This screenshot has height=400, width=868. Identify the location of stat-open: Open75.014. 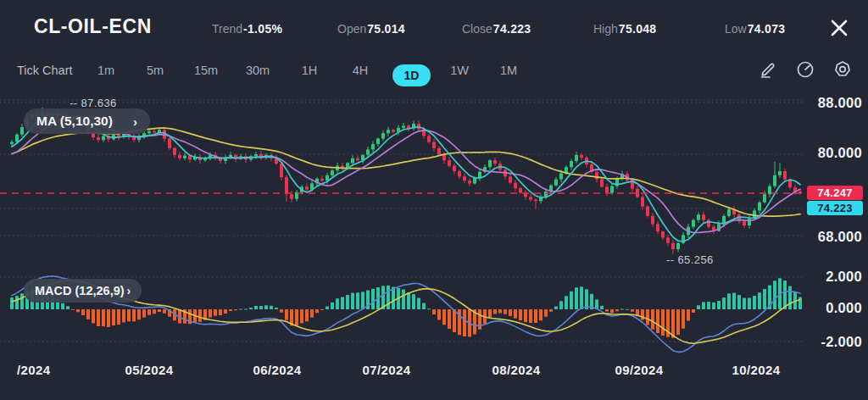
(371, 29).